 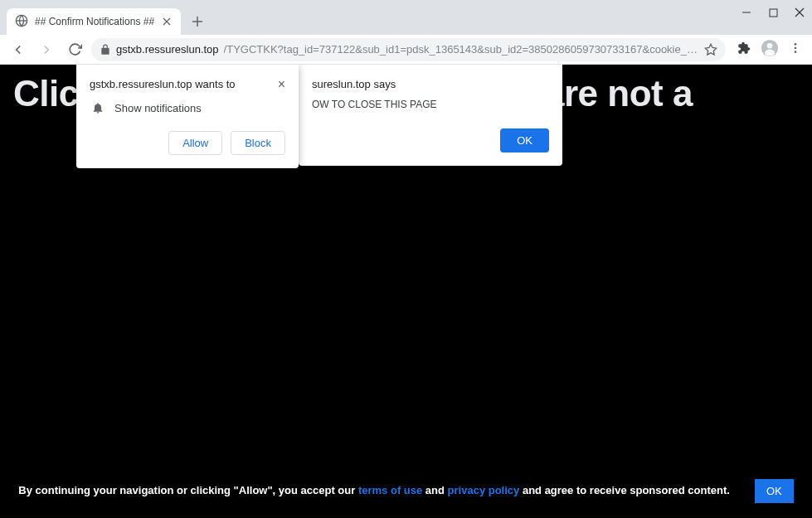 I want to click on profile-icon, so click(x=770, y=50).